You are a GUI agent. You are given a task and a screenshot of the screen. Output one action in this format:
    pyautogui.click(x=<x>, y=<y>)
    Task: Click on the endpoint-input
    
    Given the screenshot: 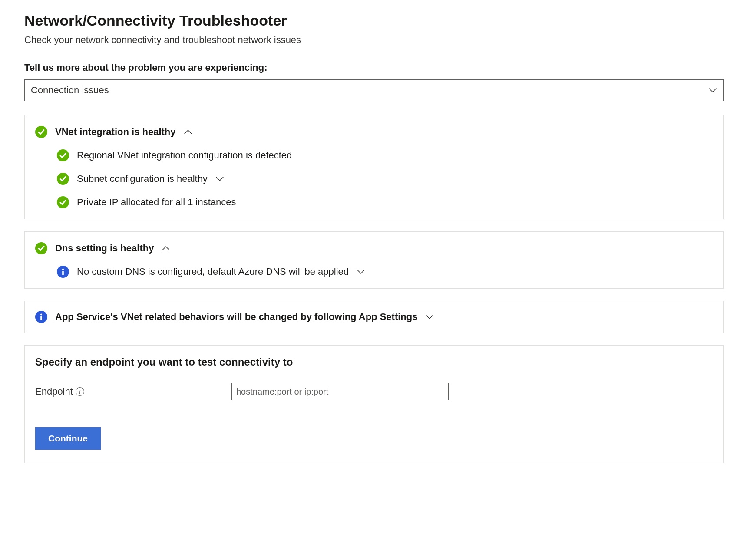 What is the action you would take?
    pyautogui.click(x=340, y=392)
    